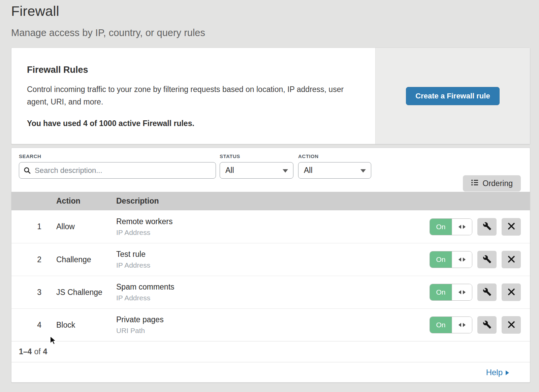 The width and height of the screenshot is (539, 392). I want to click on status-select: All, so click(257, 171).